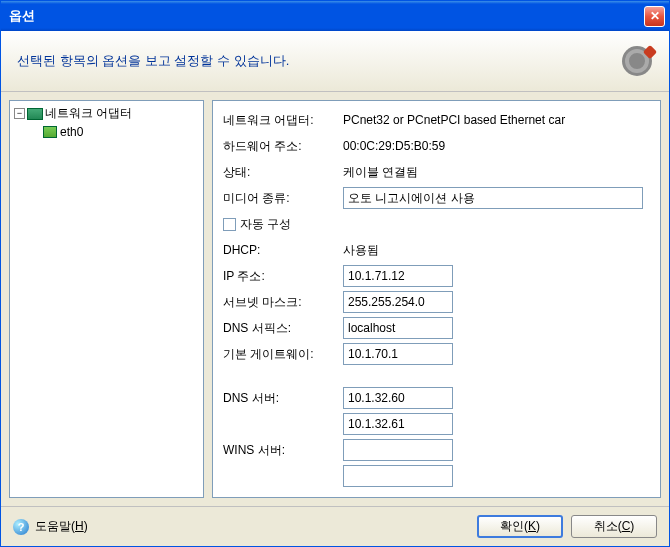 The image size is (670, 547). What do you see at coordinates (436, 146) in the screenshot?
I see `hwaddr-row: 하드웨어 주소: 00:0C:29:D5:B0:59` at bounding box center [436, 146].